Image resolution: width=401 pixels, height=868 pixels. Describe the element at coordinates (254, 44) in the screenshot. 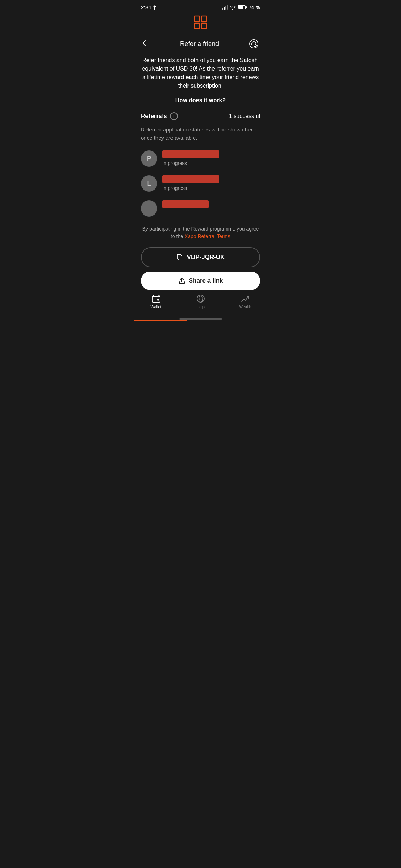

I see `headset-icon` at that location.